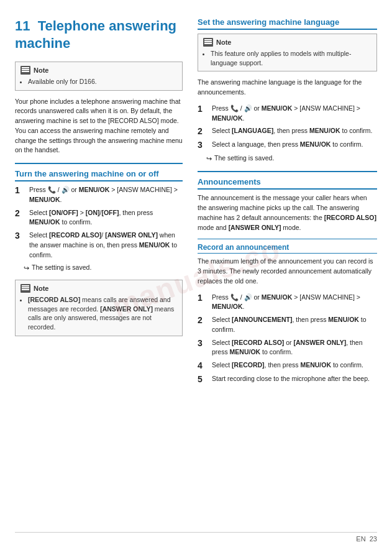 The height and width of the screenshot is (555, 392). What do you see at coordinates (287, 213) in the screenshot?
I see `section3-intro: The announcement is the message your cal…` at bounding box center [287, 213].